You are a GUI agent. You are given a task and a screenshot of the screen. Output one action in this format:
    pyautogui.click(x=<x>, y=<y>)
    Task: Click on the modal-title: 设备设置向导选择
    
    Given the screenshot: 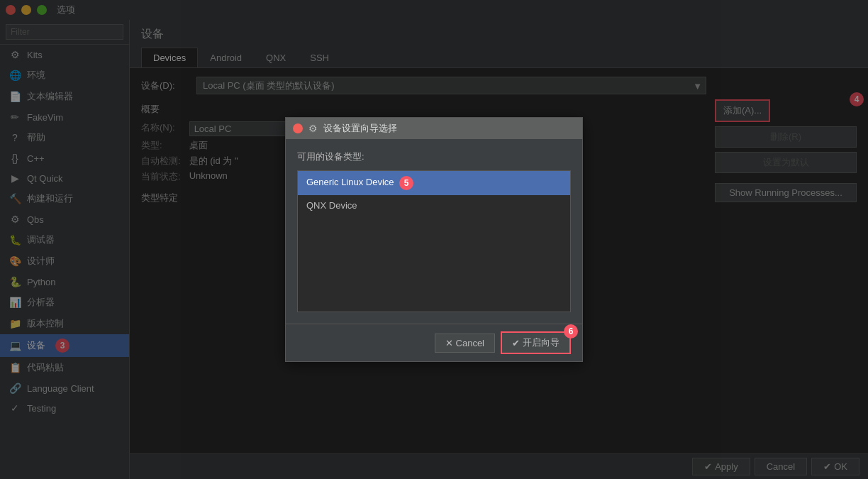 What is the action you would take?
    pyautogui.click(x=360, y=128)
    